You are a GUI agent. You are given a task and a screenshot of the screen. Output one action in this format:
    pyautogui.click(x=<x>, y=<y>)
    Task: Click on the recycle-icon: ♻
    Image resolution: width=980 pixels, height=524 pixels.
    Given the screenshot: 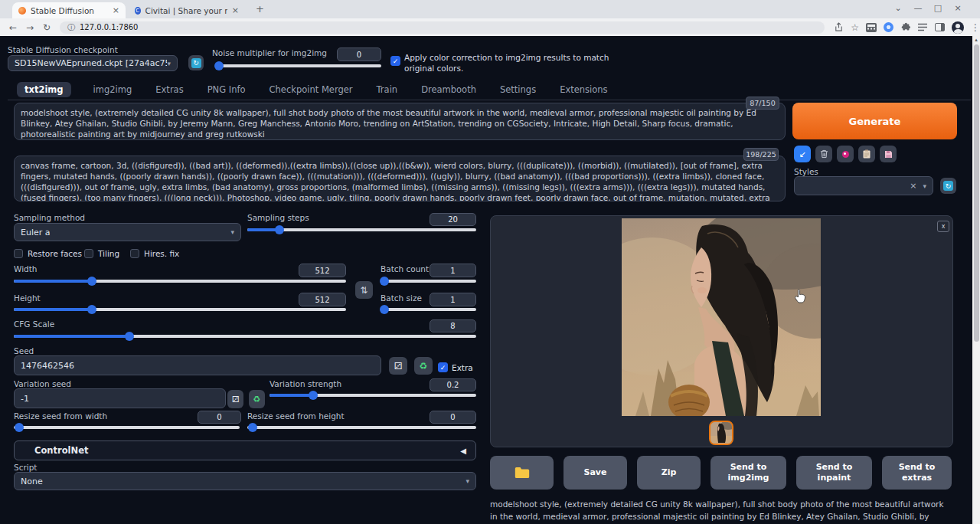 What is the action you would take?
    pyautogui.click(x=257, y=400)
    